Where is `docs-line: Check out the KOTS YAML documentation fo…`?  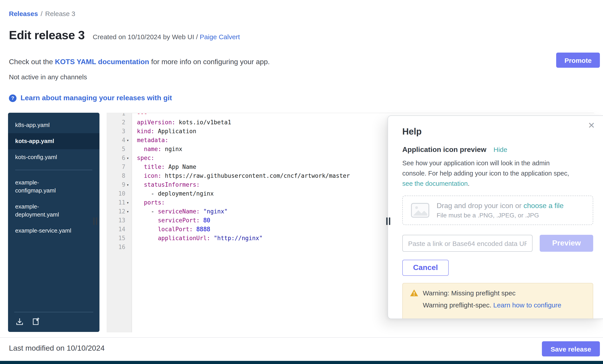
docs-line: Check out the KOTS YAML documentation fo… is located at coordinates (139, 62).